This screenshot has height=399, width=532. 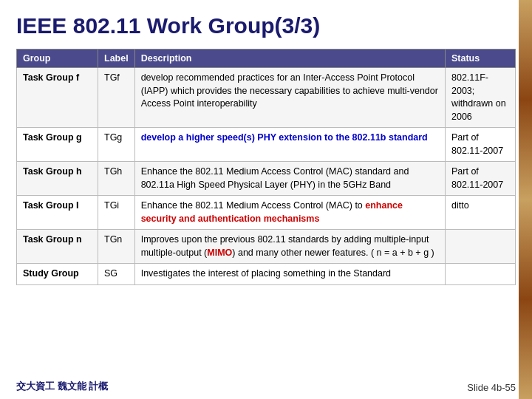 What do you see at coordinates (266, 275) in the screenshot?
I see `table-row: Study GroupSGInvestigates the interest o…` at bounding box center [266, 275].